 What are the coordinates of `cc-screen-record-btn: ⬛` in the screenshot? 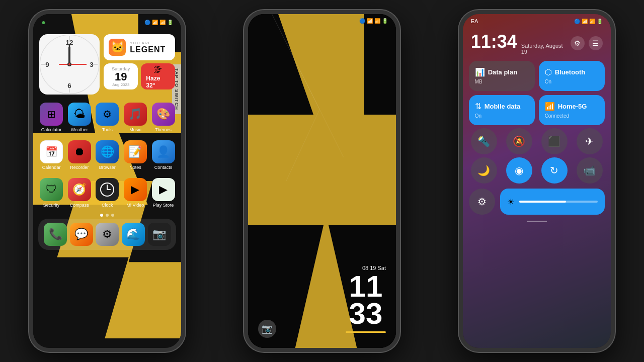 It's located at (554, 141).